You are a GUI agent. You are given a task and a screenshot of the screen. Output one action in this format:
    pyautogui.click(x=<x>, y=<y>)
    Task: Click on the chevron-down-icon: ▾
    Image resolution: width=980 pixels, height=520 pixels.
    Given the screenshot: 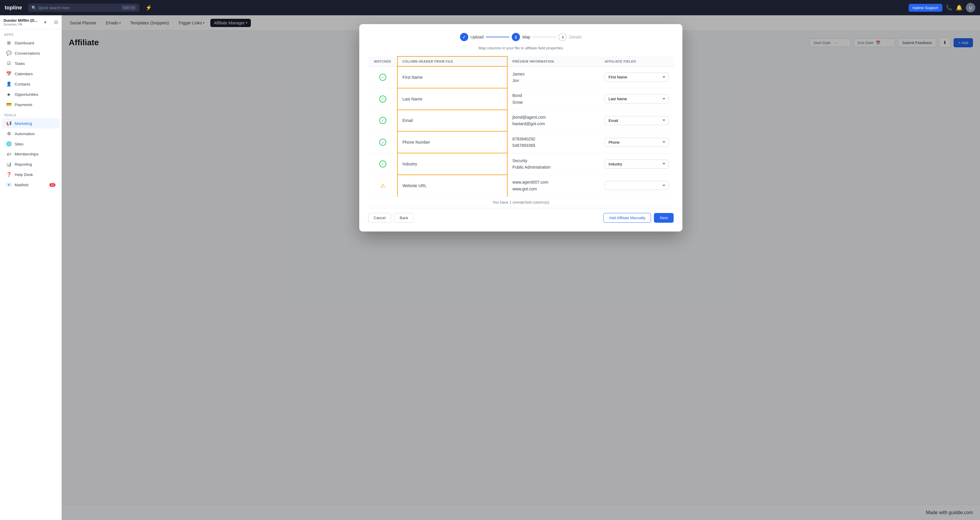 What is the action you would take?
    pyautogui.click(x=45, y=22)
    